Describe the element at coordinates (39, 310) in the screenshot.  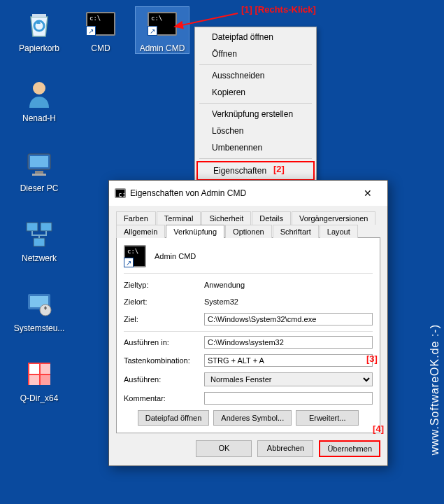
I see `desktop-icon-systemsteu: Systemsteu...` at that location.